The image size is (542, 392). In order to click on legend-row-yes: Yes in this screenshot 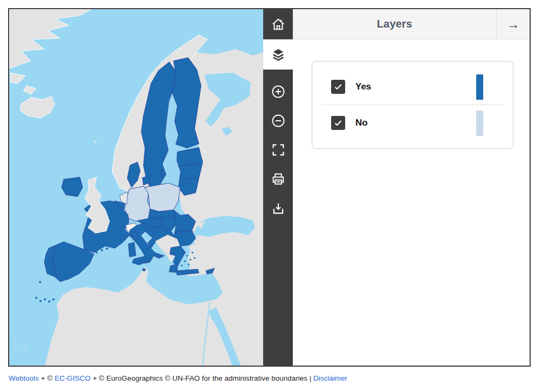, I will do `click(413, 87)`.